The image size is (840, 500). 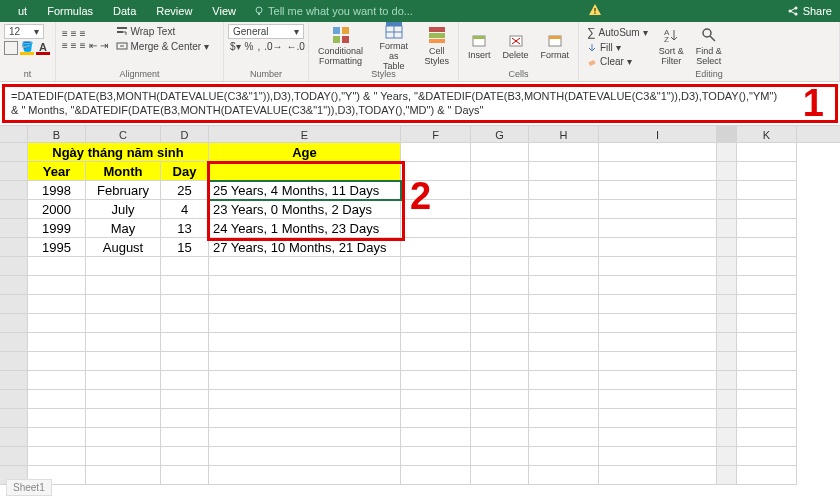 I want to click on border-button, so click(x=11, y=48).